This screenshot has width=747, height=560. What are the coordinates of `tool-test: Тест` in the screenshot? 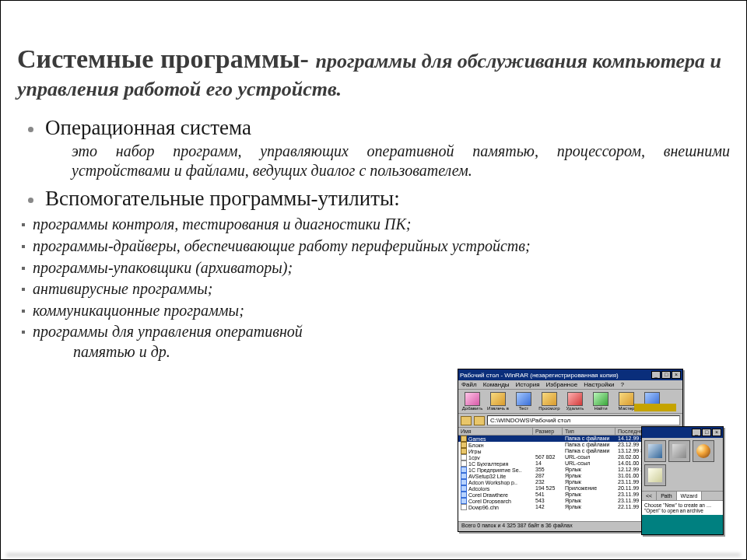 It's located at (524, 401).